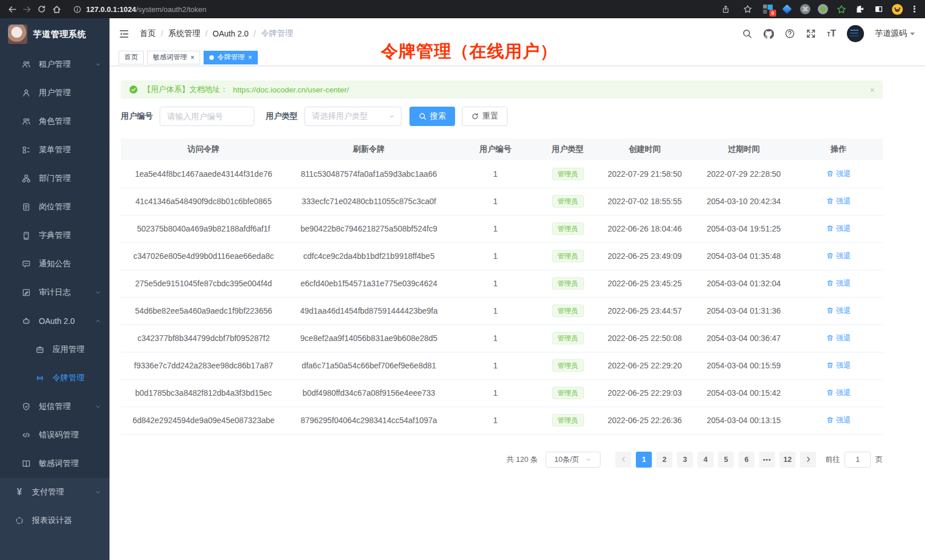 The width and height of the screenshot is (925, 560). Describe the element at coordinates (42, 9) in the screenshot. I see `browser-reload-icon` at that location.